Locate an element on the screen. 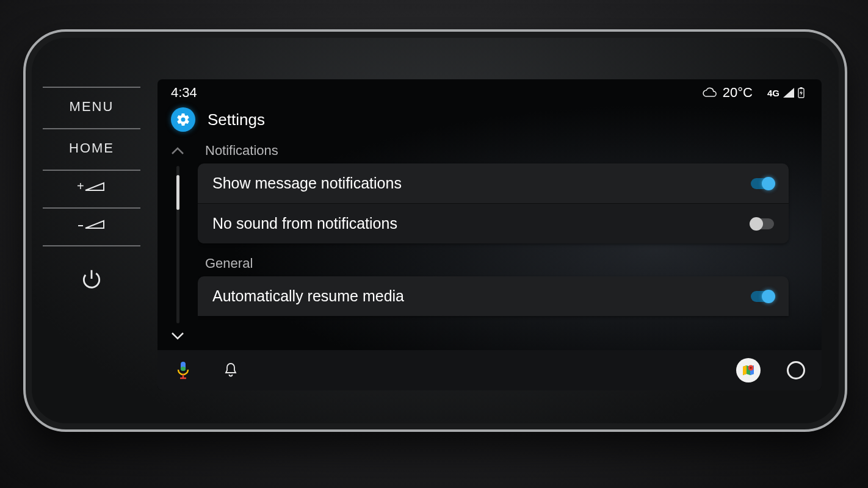 The image size is (868, 488). hardware-button-column: MENU HOME + is located at coordinates (90, 231).